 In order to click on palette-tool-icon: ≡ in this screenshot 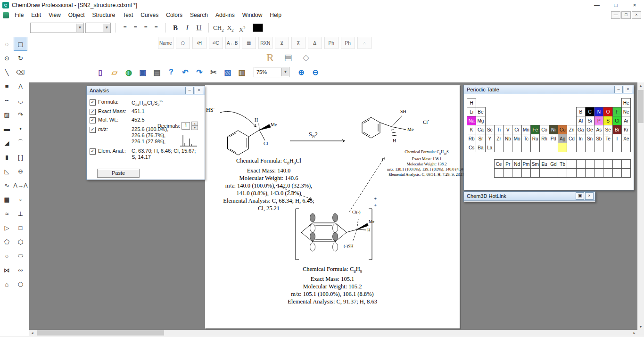, I will do `click(7, 86)`.